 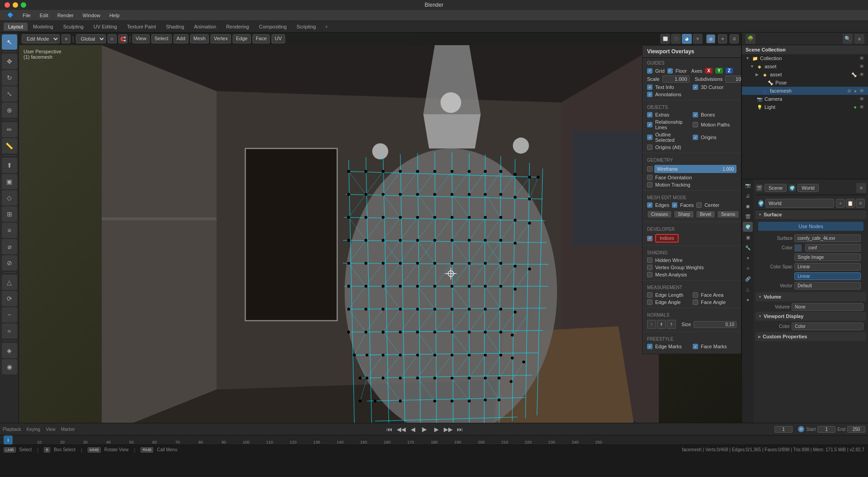 I want to click on offset-tool: ≡, so click(x=9, y=230).